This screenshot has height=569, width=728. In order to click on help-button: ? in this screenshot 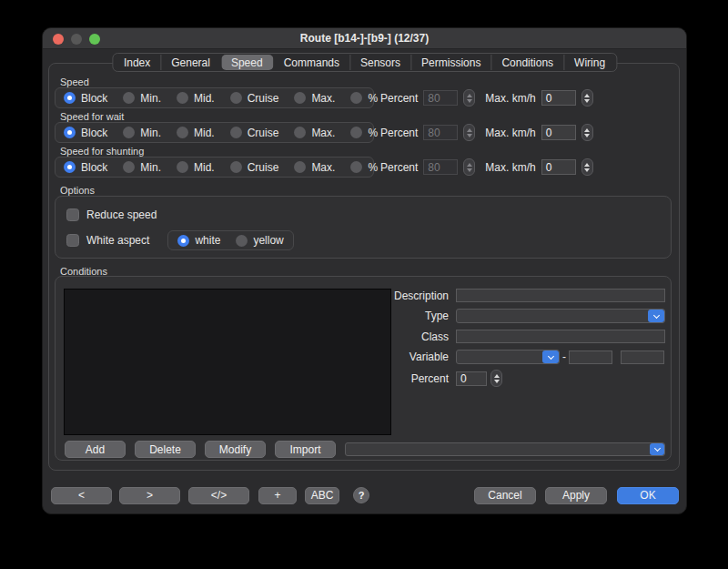, I will do `click(361, 495)`.